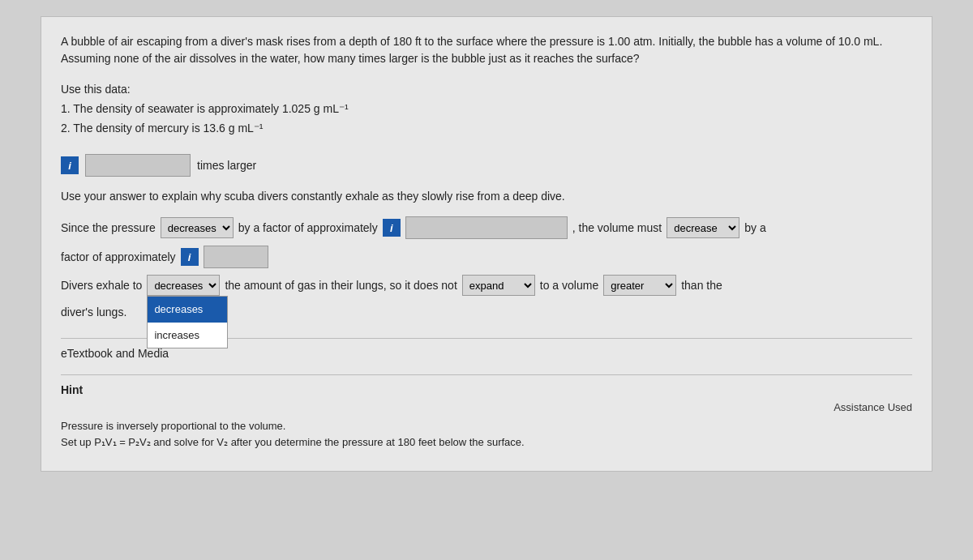 The image size is (973, 560). Describe the element at coordinates (341, 285) in the screenshot. I see `amount-of-gas-label: the amount of gas in their lungs, so it …` at that location.